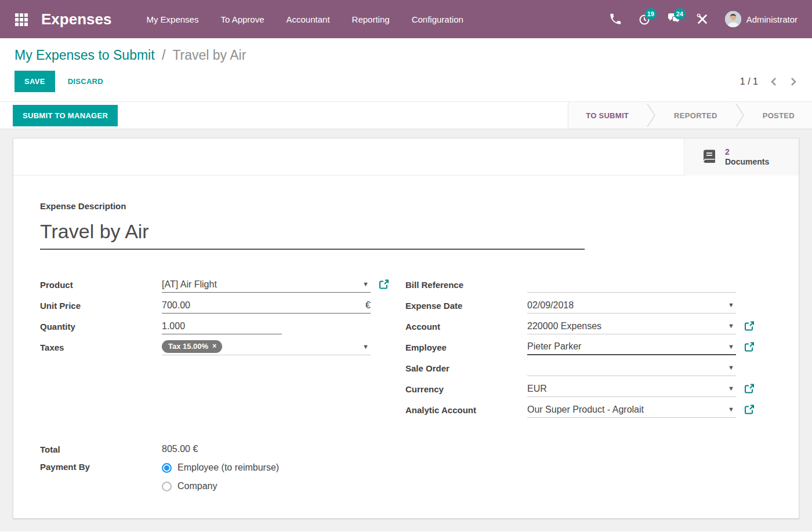 The height and width of the screenshot is (532, 812). I want to click on activities-badge: 19, so click(651, 14).